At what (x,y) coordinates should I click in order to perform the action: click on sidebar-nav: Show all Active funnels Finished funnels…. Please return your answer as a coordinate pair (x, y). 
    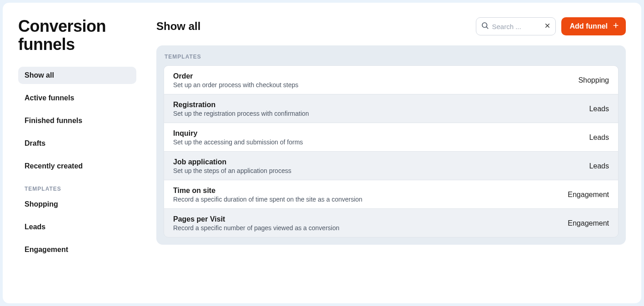
    Looking at the image, I should click on (77, 121).